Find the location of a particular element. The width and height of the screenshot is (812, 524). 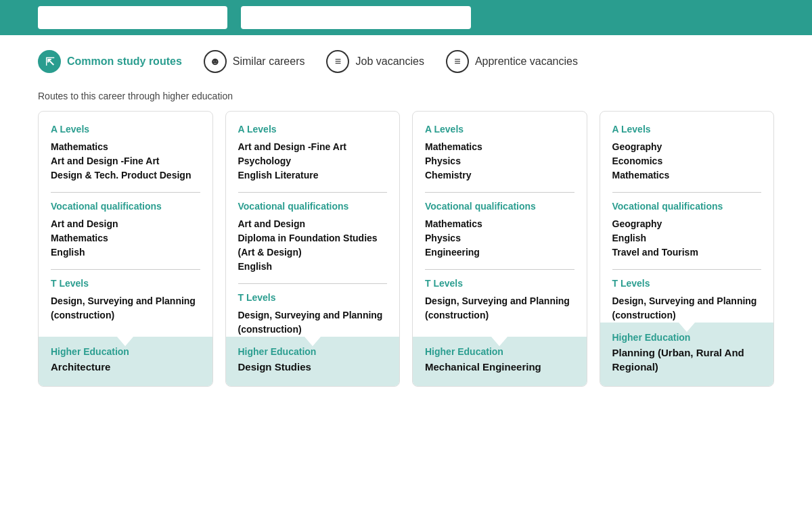

card1-a-levels-label: A Levels is located at coordinates (126, 129).